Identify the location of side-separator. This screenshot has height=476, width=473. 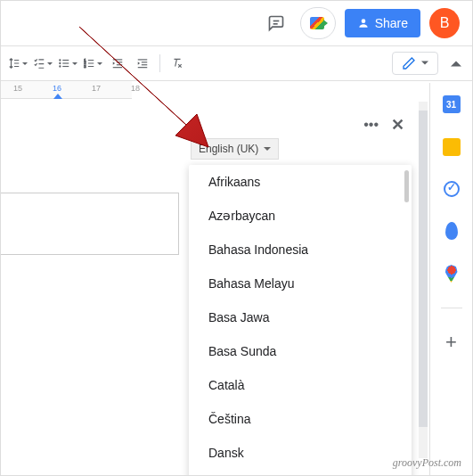
(452, 308).